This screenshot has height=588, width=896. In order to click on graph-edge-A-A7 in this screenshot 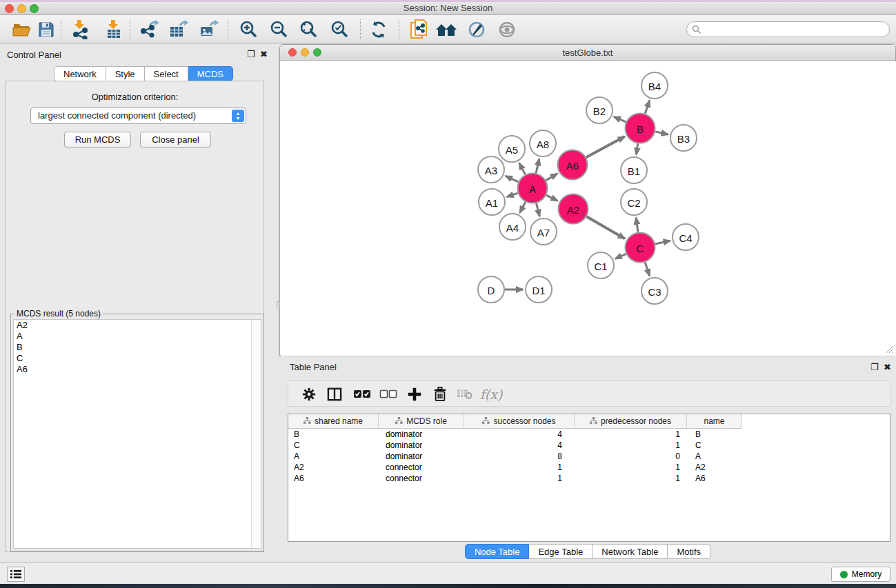, I will do `click(538, 210)`.